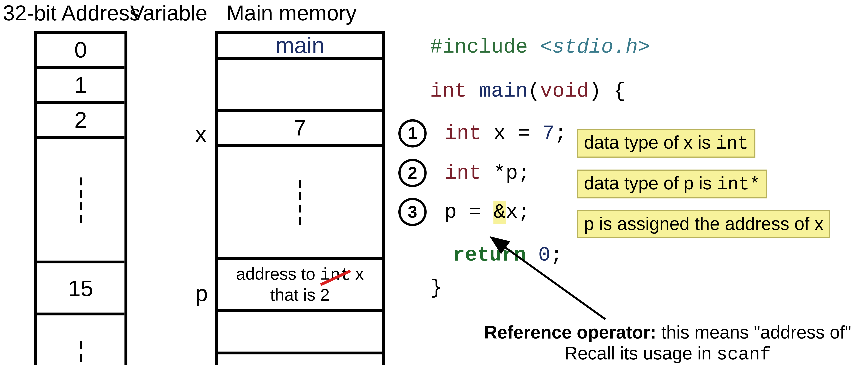  Describe the element at coordinates (412, 133) in the screenshot. I see `step-circle-1: 1` at that location.